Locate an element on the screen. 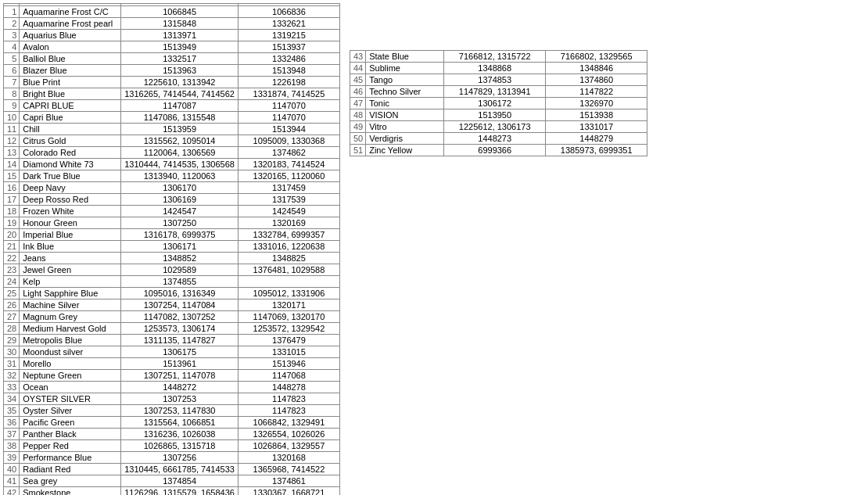  table-cell: Colorado Red is located at coordinates (70, 153).